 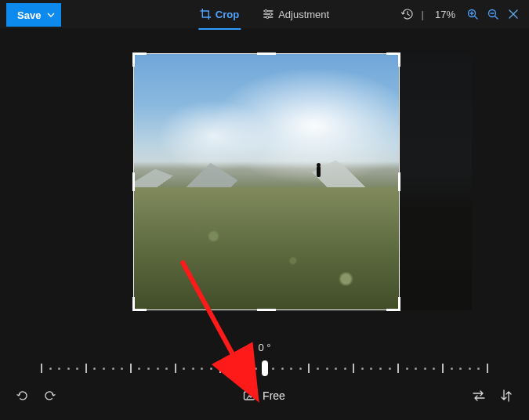 What do you see at coordinates (513, 14) in the screenshot?
I see `close-button` at bounding box center [513, 14].